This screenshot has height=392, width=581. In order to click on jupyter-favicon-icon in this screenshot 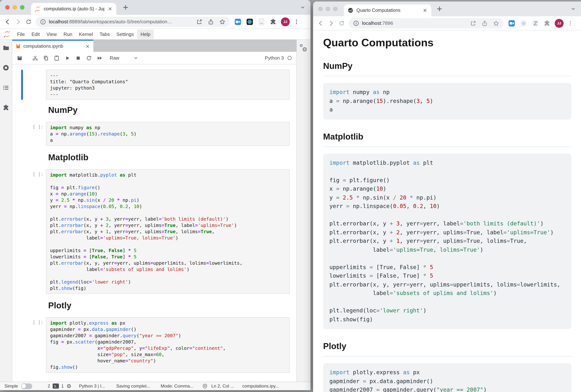, I will do `click(38, 9)`.